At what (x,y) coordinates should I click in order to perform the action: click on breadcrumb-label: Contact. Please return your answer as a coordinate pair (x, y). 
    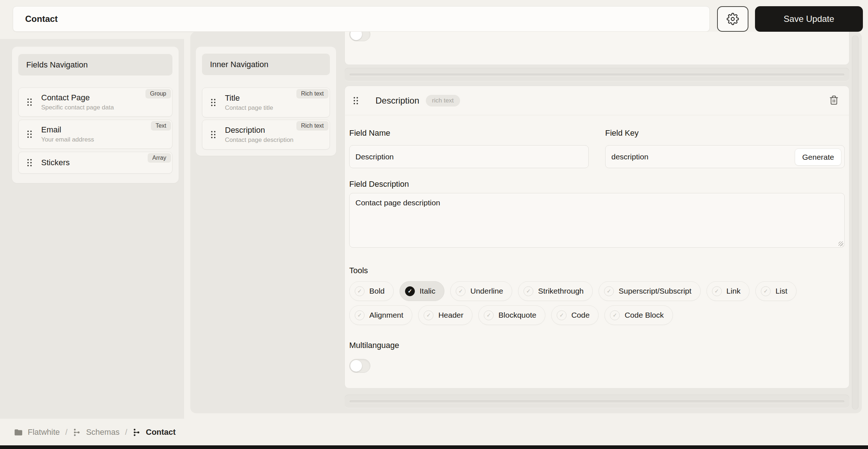
    Looking at the image, I should click on (161, 432).